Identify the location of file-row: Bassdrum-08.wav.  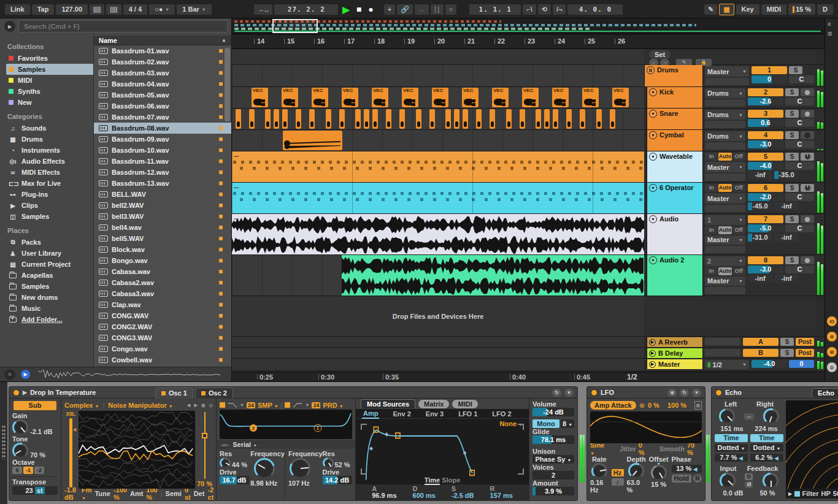
(163, 128).